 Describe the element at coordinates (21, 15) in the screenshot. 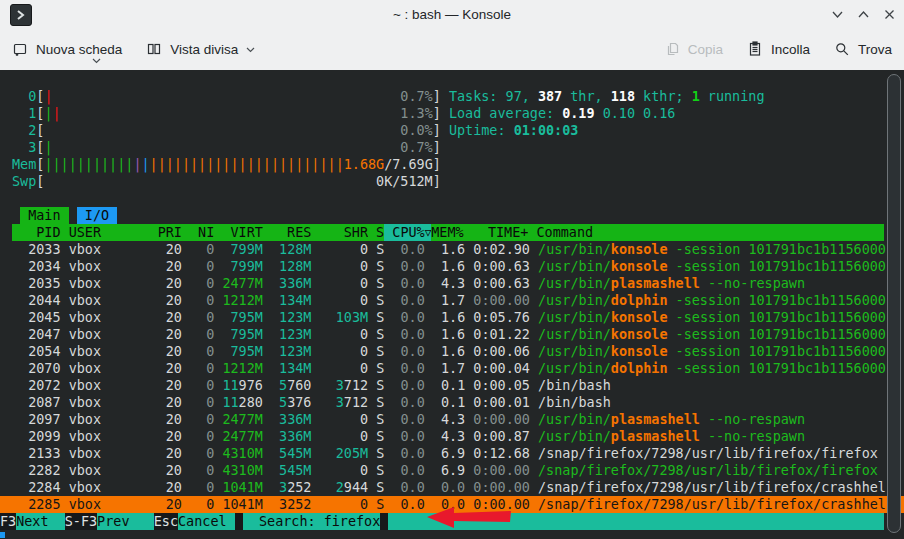

I see `konsole-app-icon` at that location.